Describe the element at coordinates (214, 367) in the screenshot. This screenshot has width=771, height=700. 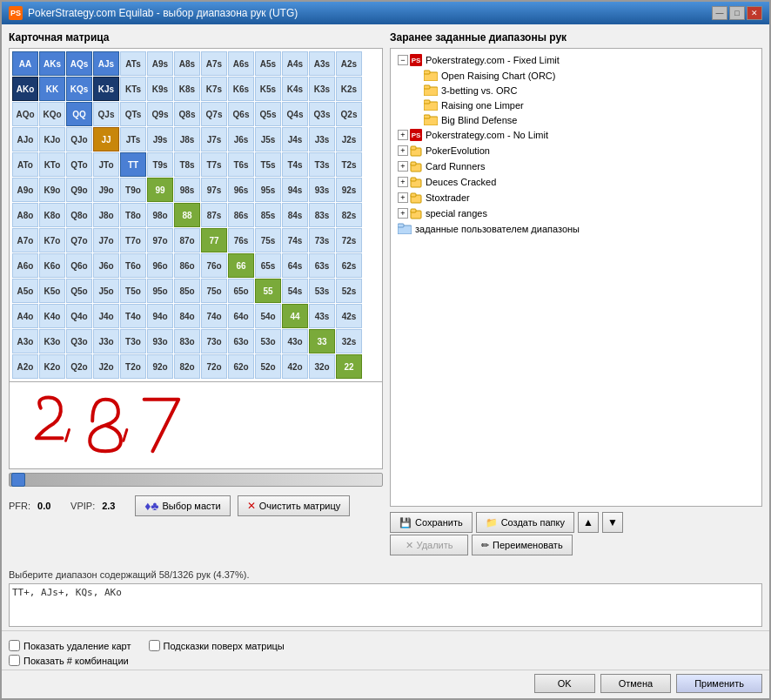
I see `matrix-cell: 72o` at that location.